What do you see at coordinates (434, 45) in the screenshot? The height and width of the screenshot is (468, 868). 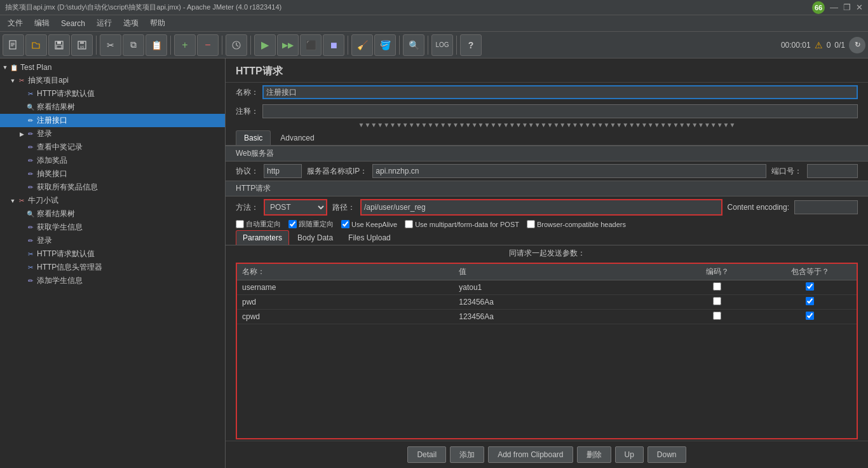 I see `toolbar: AS ✂ ⧉ 📋 + − ▶ ▶▶ ⬛ ⏹ 🧹 🪣 🔍 LOG ? 00:00:…` at bounding box center [434, 45].